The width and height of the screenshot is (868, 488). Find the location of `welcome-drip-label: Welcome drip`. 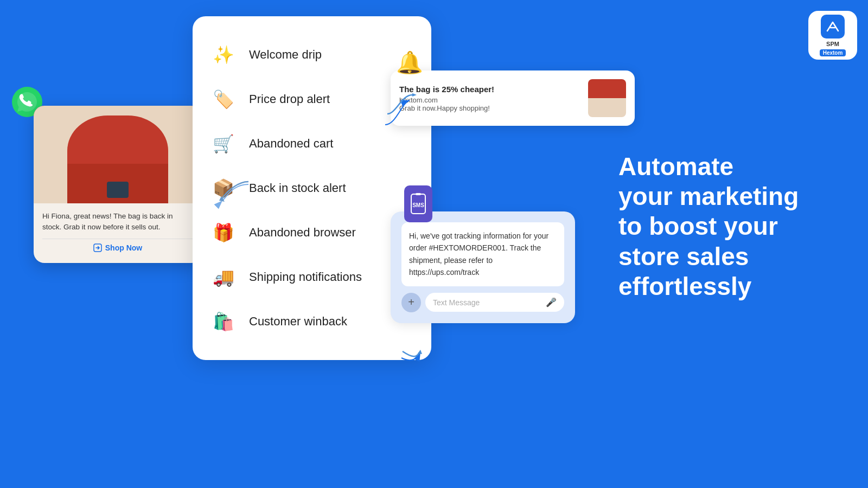

welcome-drip-label: Welcome drip is located at coordinates (285, 55).